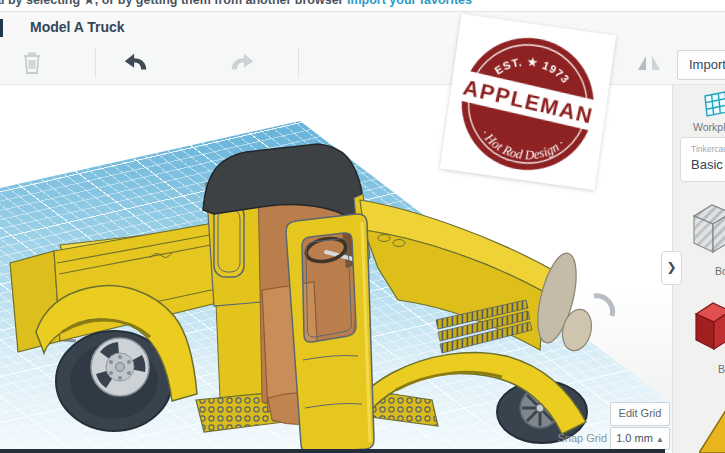 The image size is (725, 453). What do you see at coordinates (709, 127) in the screenshot?
I see `workplane-label: Workplane` at bounding box center [709, 127].